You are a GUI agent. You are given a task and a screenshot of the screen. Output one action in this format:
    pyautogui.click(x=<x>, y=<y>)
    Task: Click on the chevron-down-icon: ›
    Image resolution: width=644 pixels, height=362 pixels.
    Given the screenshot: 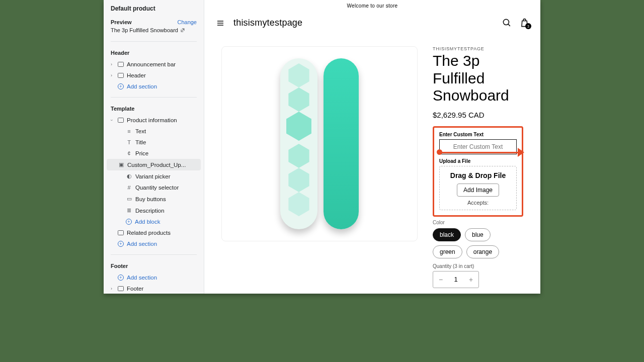 What is the action you would take?
    pyautogui.click(x=112, y=121)
    